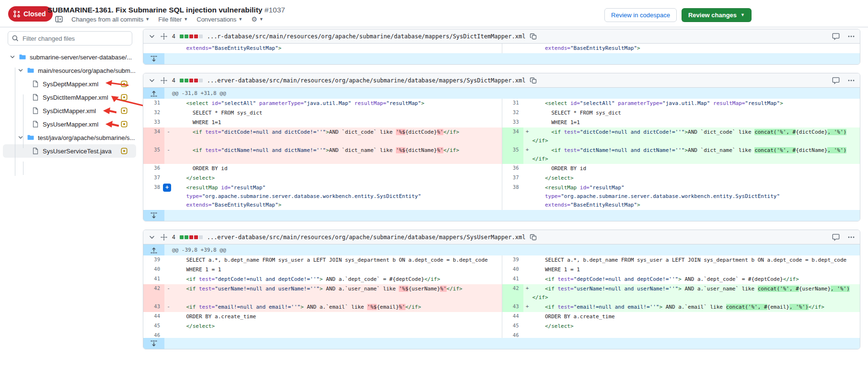 The width and height of the screenshot is (868, 382). Describe the element at coordinates (337, 197) in the screenshot. I see `code-line: <resultMap id="resultMap" type="org.apac…` at that location.